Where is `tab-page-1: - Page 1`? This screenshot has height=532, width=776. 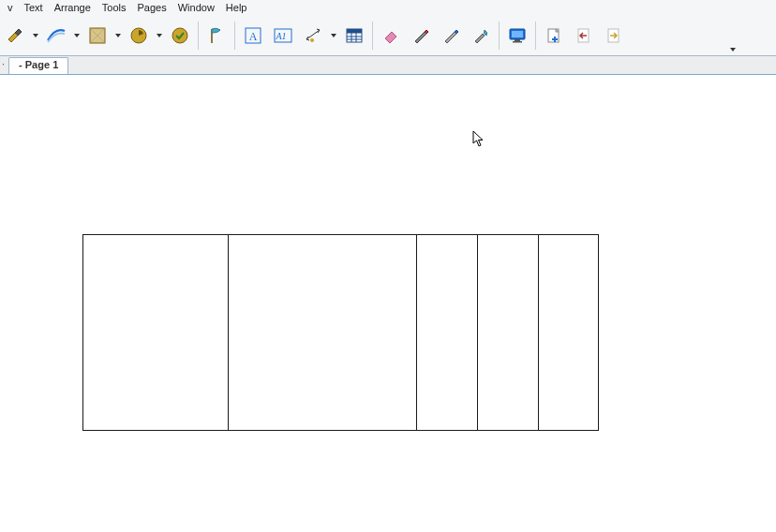
tab-page-1: - Page 1 is located at coordinates (38, 66).